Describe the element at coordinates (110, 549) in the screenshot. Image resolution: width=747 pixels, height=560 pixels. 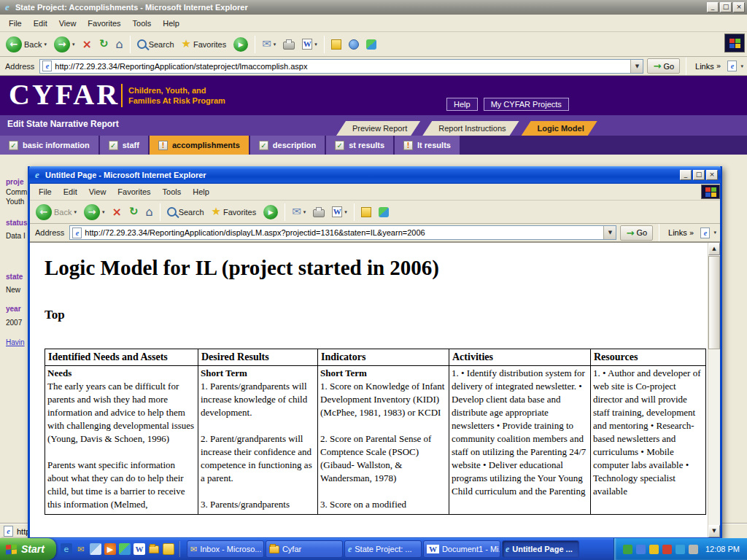
I see `media-player-icon: ▶` at that location.